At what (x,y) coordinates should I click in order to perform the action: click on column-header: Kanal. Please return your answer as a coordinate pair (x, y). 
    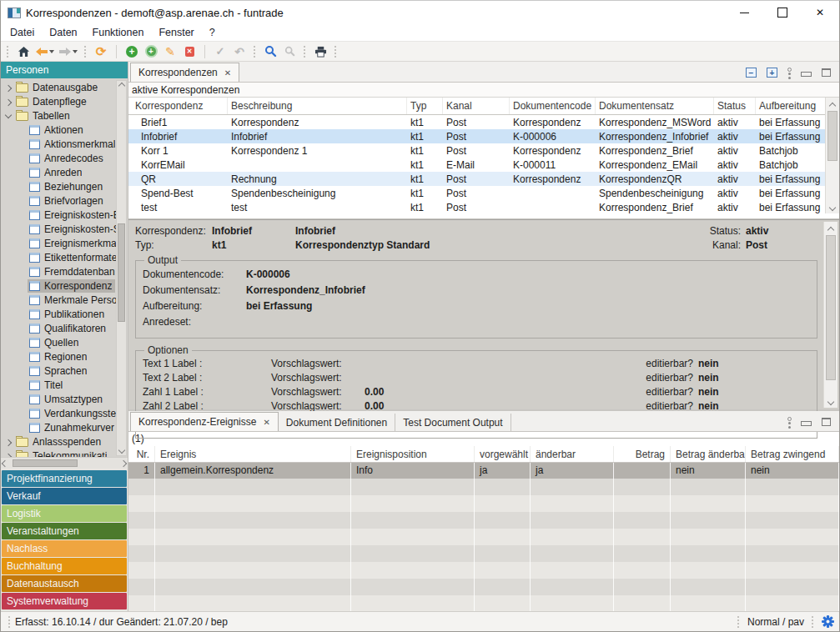
    Looking at the image, I should click on (476, 106).